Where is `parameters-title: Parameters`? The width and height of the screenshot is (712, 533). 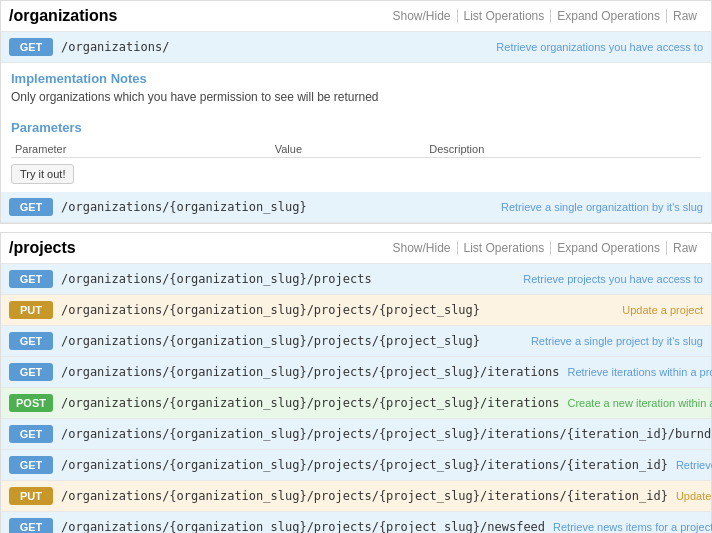
parameters-title: Parameters is located at coordinates (356, 128).